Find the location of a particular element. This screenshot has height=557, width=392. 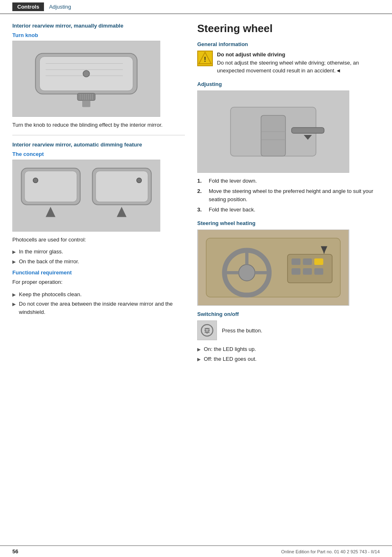

bullet-mirror-glass-text: In the mirror glass. is located at coordinates (41, 252).